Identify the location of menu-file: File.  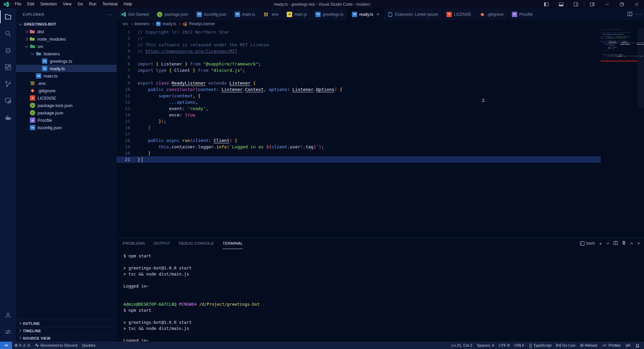
(18, 4).